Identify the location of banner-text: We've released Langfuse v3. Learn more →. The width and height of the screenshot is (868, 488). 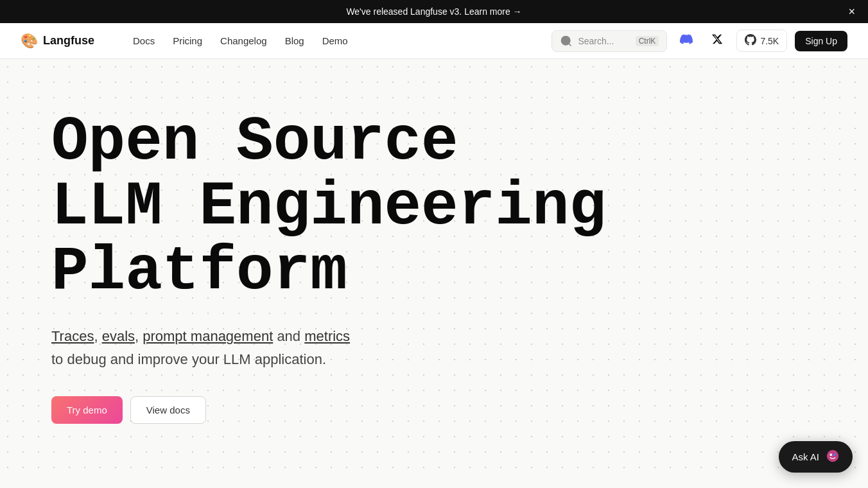
(434, 12).